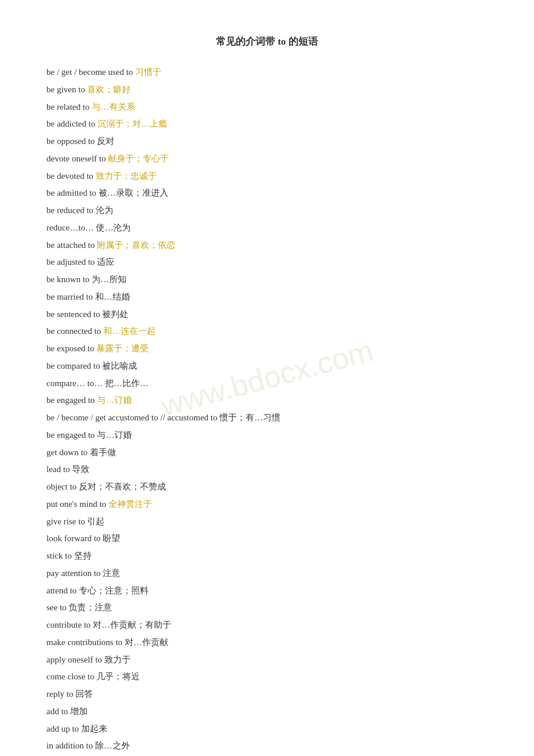 The height and width of the screenshot is (756, 534). I want to click on phrase-chinese: 负责；注意, so click(91, 607).